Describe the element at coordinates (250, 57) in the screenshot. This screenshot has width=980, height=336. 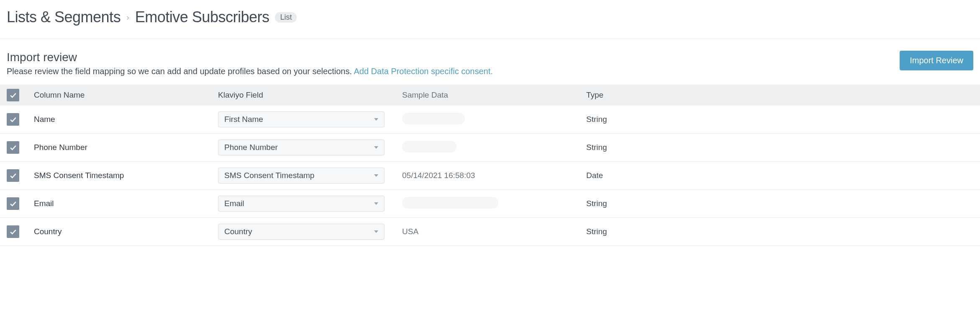
I see `section-title: Import review` at that location.